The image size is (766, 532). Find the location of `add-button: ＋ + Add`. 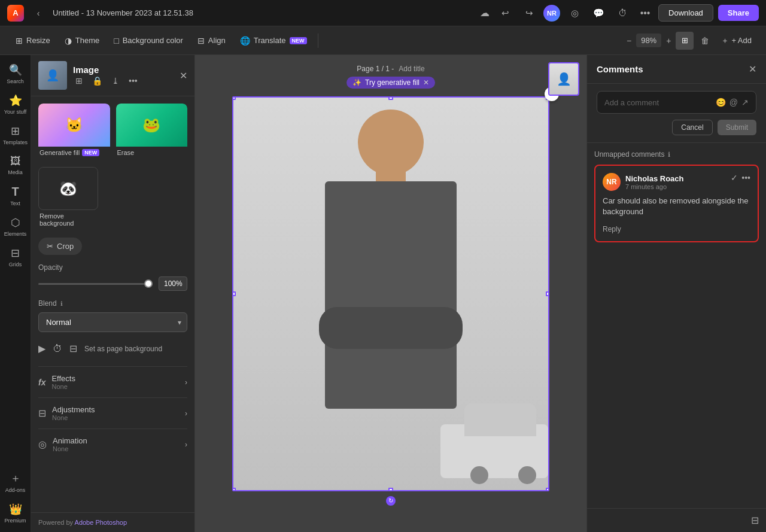

add-button: ＋ + Add is located at coordinates (736, 41).